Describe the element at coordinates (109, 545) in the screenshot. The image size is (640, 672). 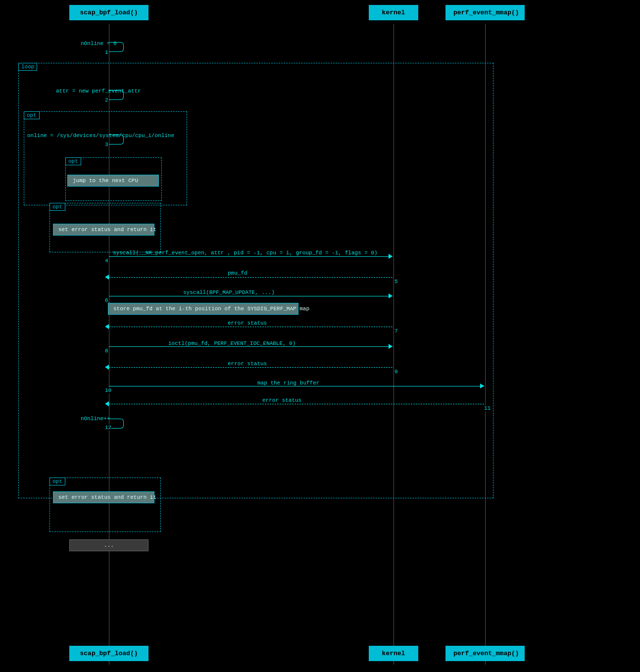
I see `note-ellipsis: ...` at that location.